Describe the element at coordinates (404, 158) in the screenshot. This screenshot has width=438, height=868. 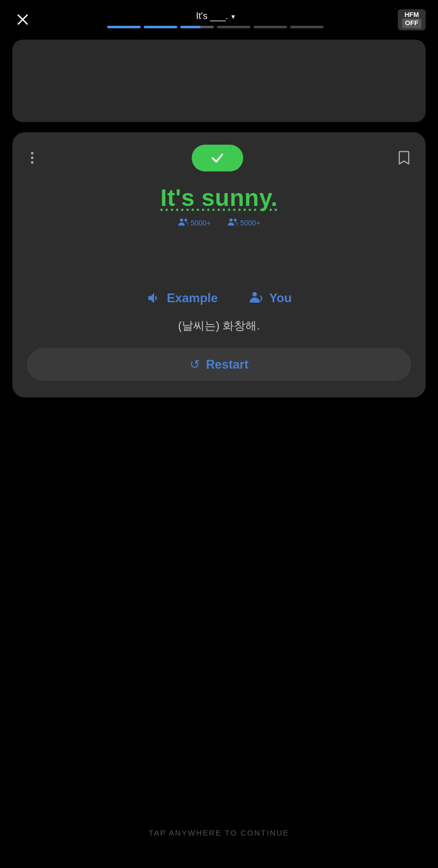
I see `bookmark-icon` at that location.